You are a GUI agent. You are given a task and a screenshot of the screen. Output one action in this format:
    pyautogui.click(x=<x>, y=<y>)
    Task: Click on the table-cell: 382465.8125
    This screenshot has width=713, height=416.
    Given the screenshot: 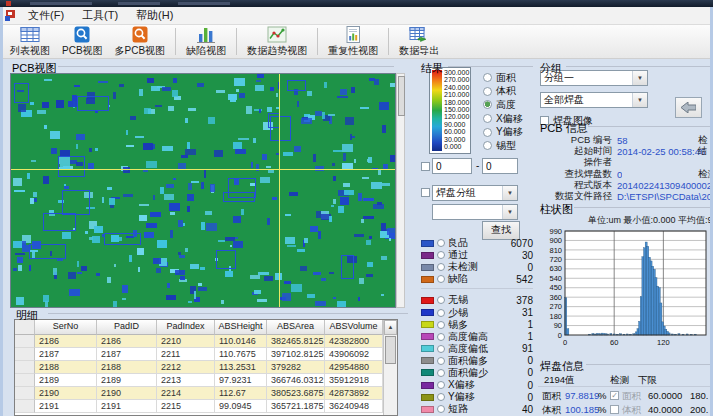 What is the action you would take?
    pyautogui.click(x=296, y=342)
    